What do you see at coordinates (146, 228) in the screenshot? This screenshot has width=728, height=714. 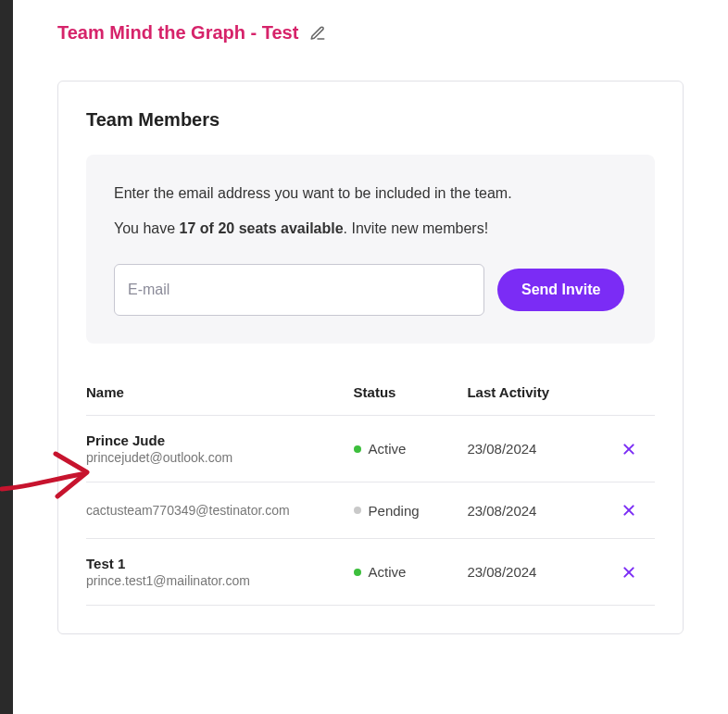 I see `seats-pre: You have` at bounding box center [146, 228].